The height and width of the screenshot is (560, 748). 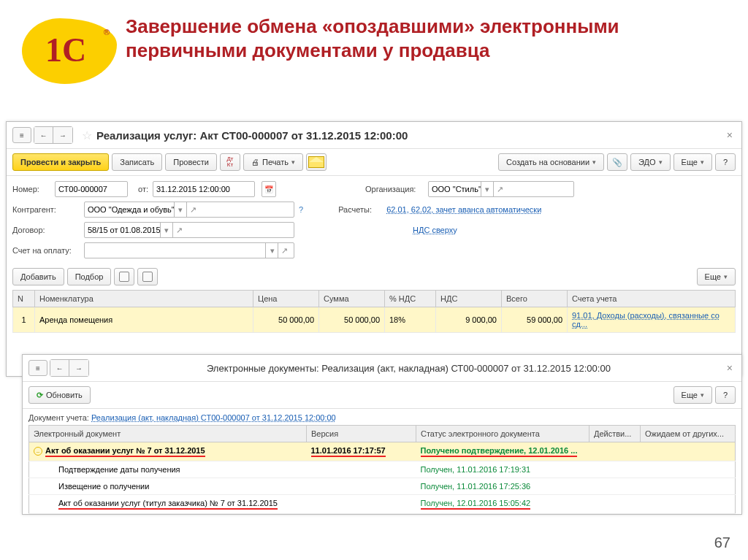 I want to click on org-field: ООО "Стиль"▾↗, so click(x=501, y=189).